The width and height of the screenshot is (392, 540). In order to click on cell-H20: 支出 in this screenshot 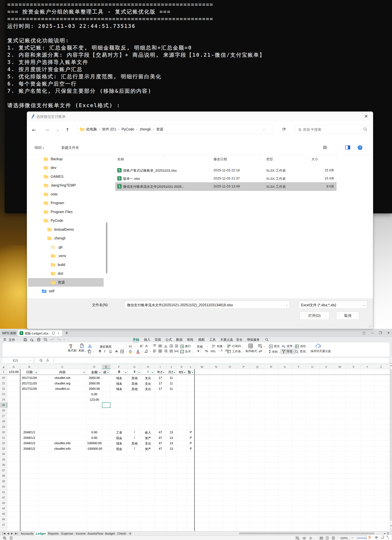, I will do `click(148, 378)`.